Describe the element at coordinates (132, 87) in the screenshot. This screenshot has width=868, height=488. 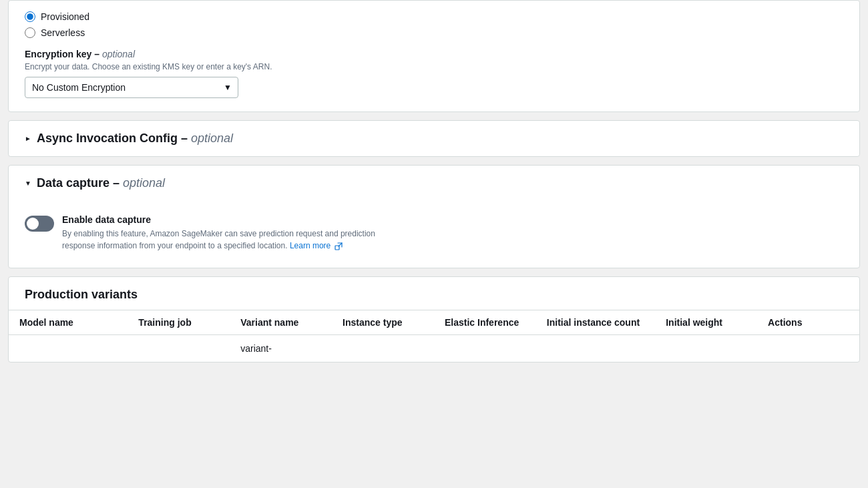
I see `encryption-key-select-wrapper: No Custom Encryption ▼` at that location.